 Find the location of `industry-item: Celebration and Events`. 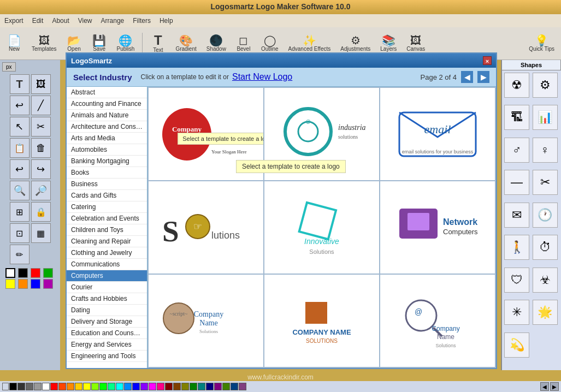

industry-item: Celebration and Events is located at coordinates (107, 218).